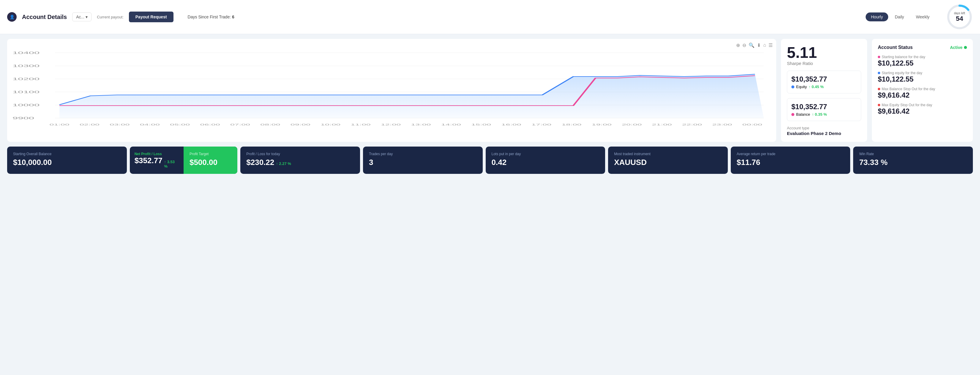 This screenshot has height=375, width=980. I want to click on stat-card-net-profit: Net Profit / Loss $352.77 ↑ 3.53 % Profi…, so click(184, 160).